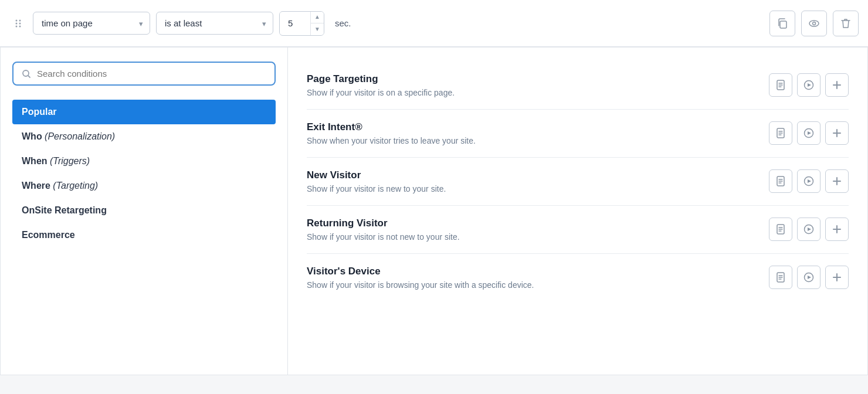 This screenshot has width=868, height=394. What do you see at coordinates (809, 133) in the screenshot?
I see `condition-preview-button-exit-intent` at bounding box center [809, 133].